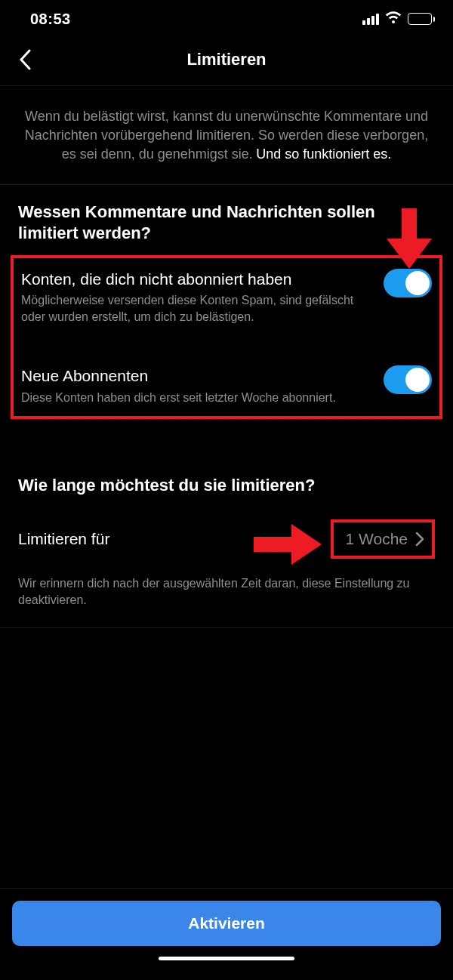 This screenshot has height=980, width=453. What do you see at coordinates (226, 60) in the screenshot?
I see `page-title: Limitieren` at bounding box center [226, 60].